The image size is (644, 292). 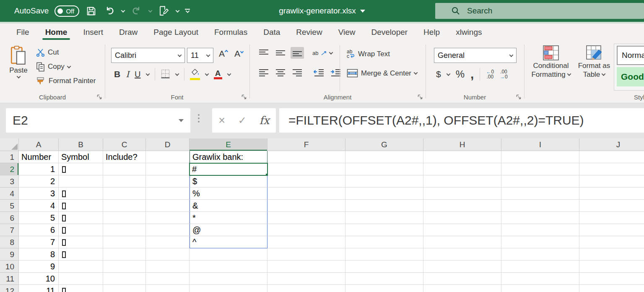 What do you see at coordinates (382, 73) in the screenshot?
I see `merge-center-button: Merge & Center` at bounding box center [382, 73].